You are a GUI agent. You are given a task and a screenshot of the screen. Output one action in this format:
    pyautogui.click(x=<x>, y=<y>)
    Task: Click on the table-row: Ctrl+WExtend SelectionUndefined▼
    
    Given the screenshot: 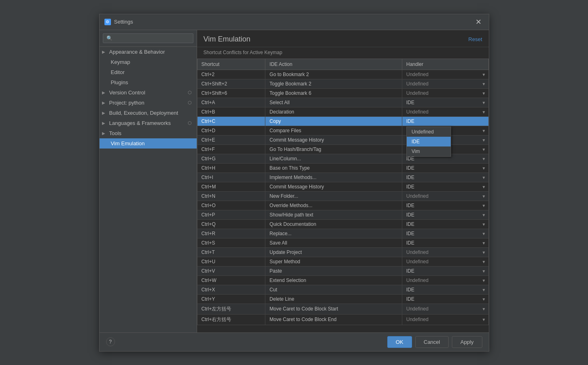 What is the action you would take?
    pyautogui.click(x=343, y=280)
    